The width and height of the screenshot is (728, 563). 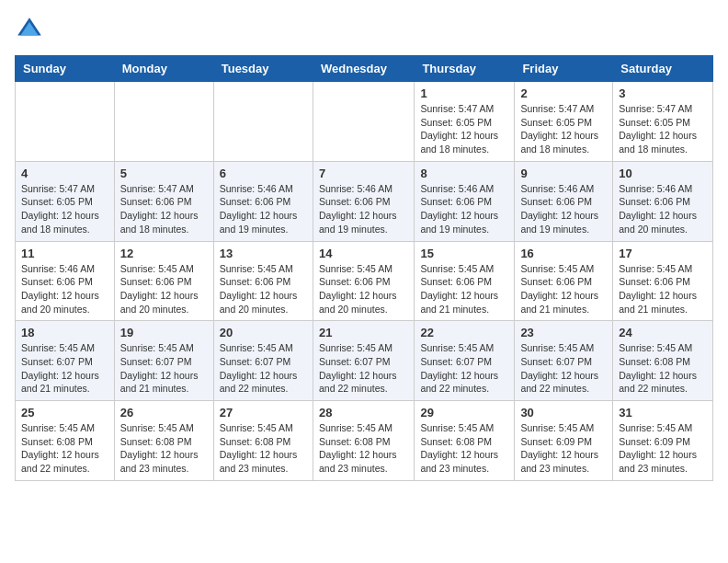 I want to click on calendar-cell: 7Sunrise: 5:46 AM Sunset: 6:06 PM Daylig…, so click(x=363, y=201).